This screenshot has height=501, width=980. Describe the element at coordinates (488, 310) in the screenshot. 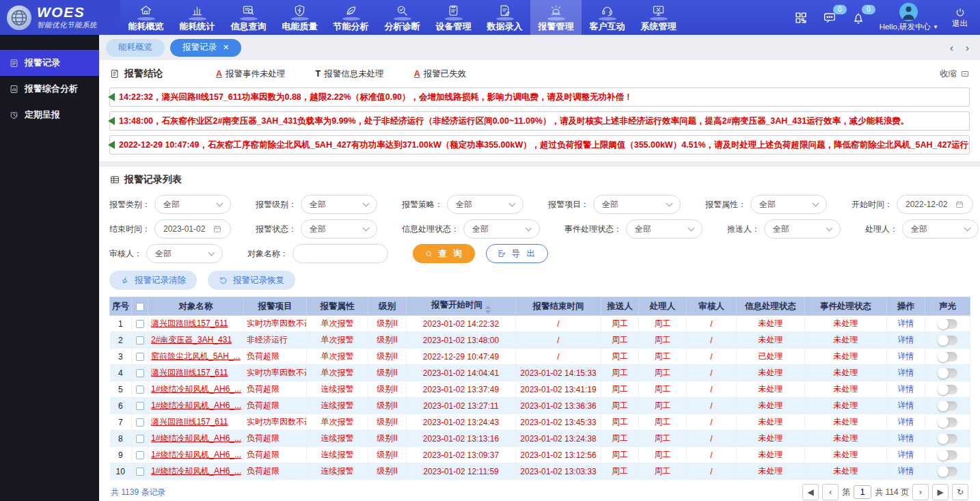

I see `sort-icon` at that location.